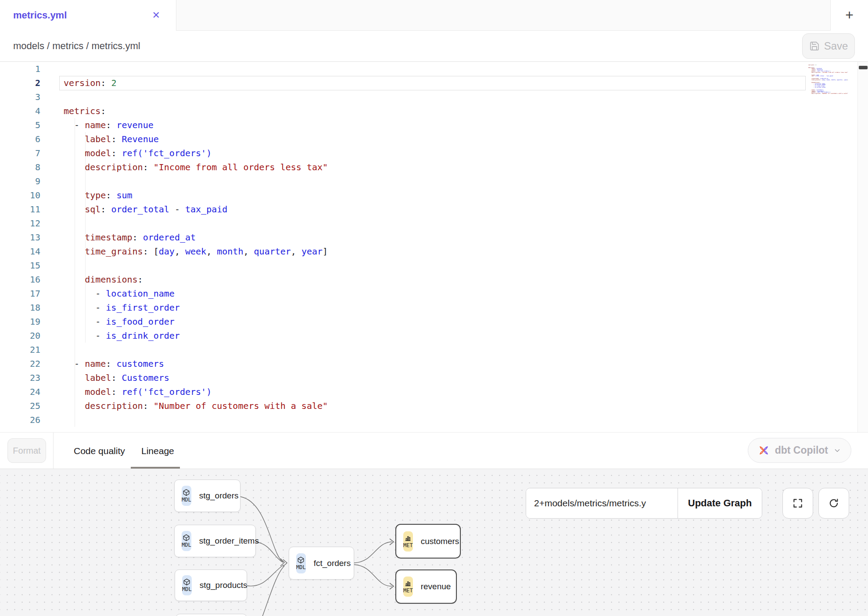 This screenshot has width=868, height=616. Describe the element at coordinates (434, 15) in the screenshot. I see `tab-strip: metrics.yml ✕ +` at that location.